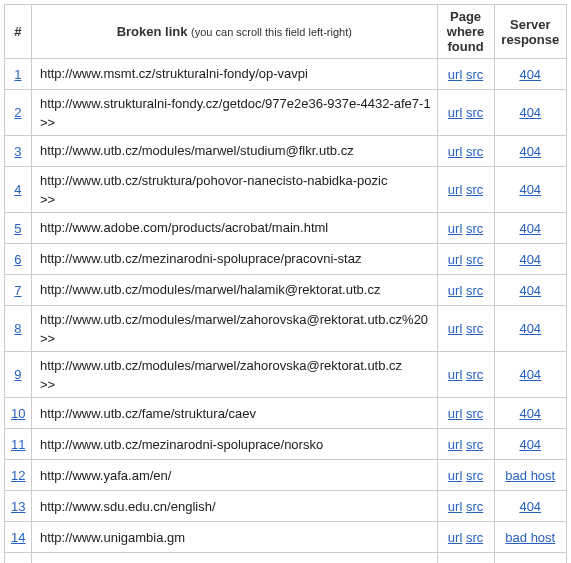 The image size is (571, 563). I want to click on table-row: 11http://www.utb.cz/mezinarodni-spolupra…, so click(286, 444).